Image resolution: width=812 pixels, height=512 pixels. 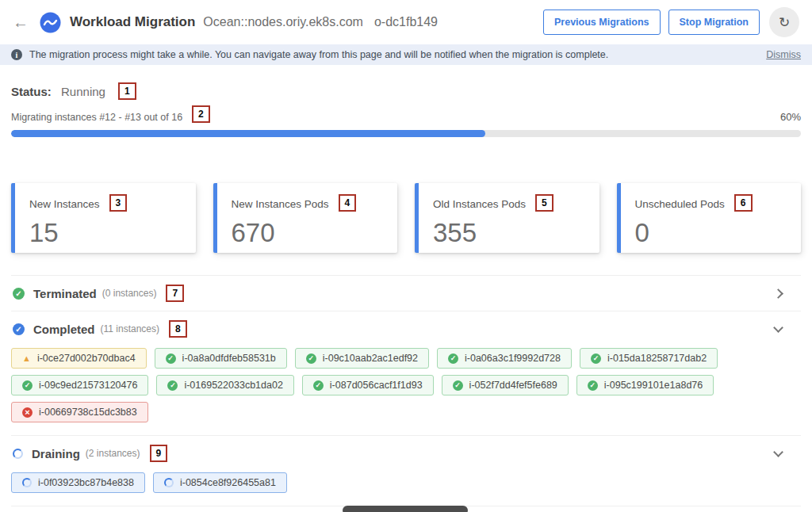 I want to click on section-draining-header: Draining (2 instances) 9, so click(x=406, y=453).